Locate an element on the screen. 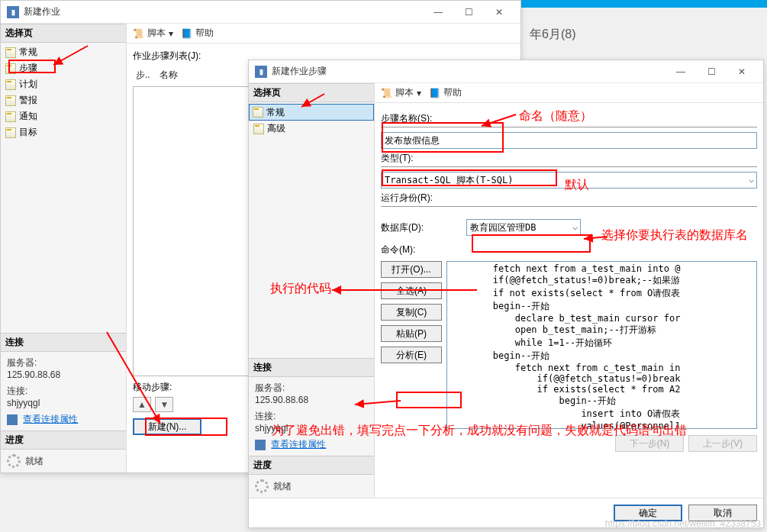 The image size is (767, 532). open-button: 打开(O)... is located at coordinates (411, 269).